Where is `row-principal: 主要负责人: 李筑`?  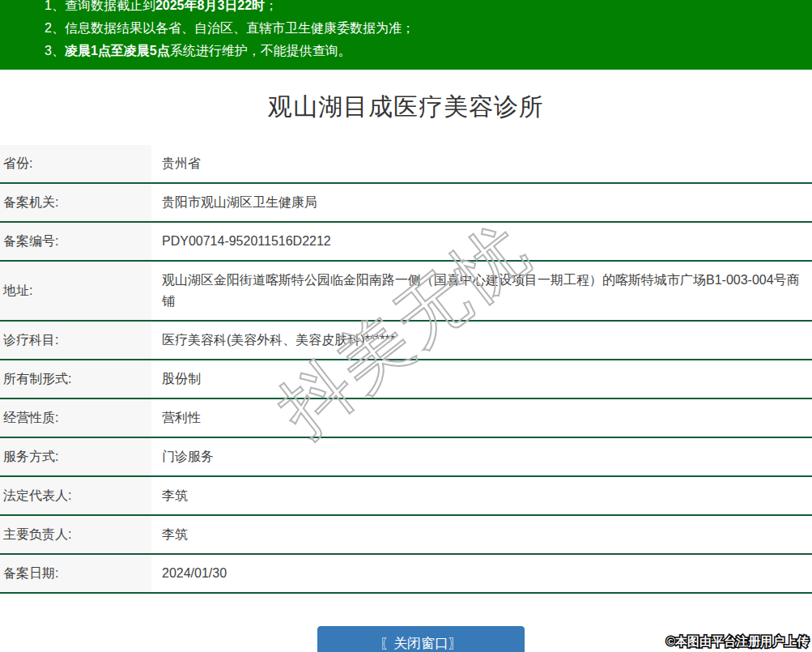 row-principal: 主要负责人: 李筑 is located at coordinates (406, 535).